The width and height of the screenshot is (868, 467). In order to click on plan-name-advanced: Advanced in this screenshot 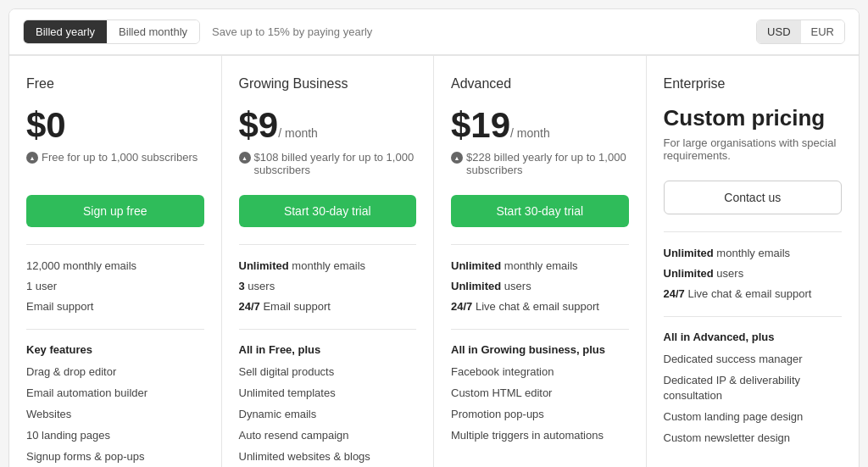, I will do `click(540, 84)`.